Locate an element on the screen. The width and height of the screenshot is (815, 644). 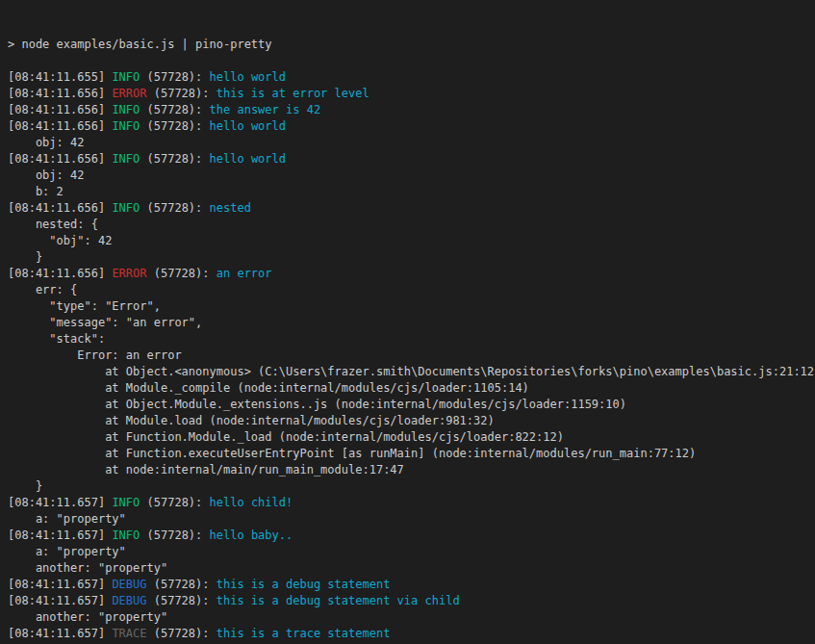
log-line: [08:41:11.656] INFO (57728): the answer … is located at coordinates (412, 110).